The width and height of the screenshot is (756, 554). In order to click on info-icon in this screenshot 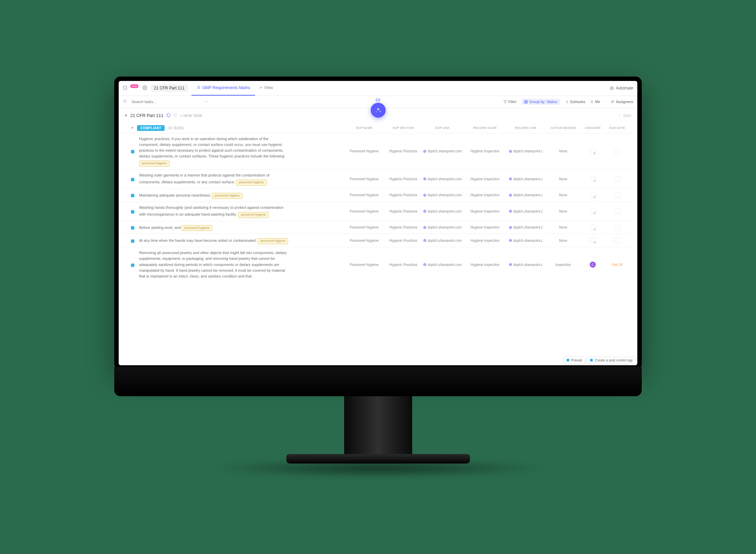, I will do `click(175, 116)`.